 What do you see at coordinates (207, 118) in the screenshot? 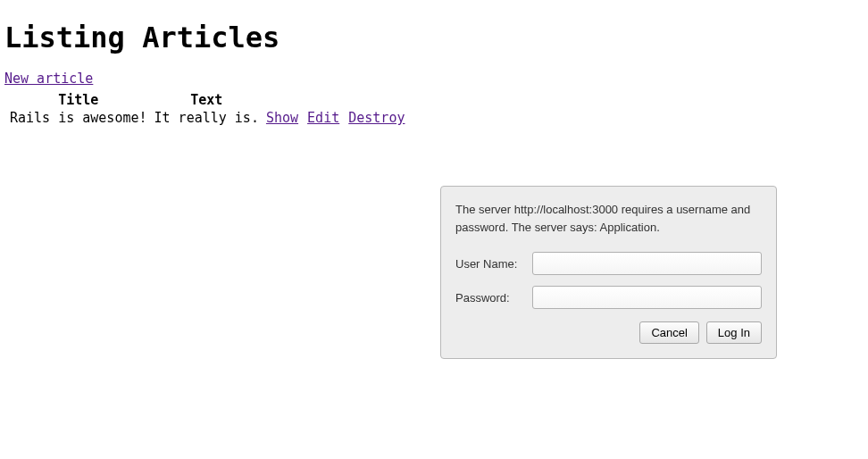
I see `table-row: Rails is awesome! It really is. Show Edi…` at bounding box center [207, 118].